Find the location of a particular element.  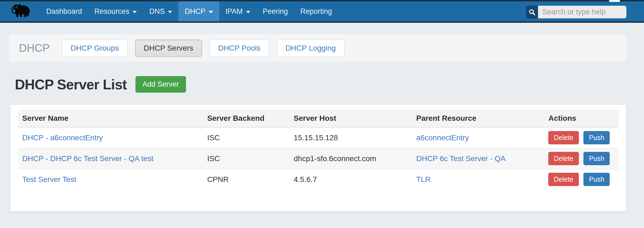

parent-resource-link: DHCP 6c Test Server - QA is located at coordinates (461, 159).